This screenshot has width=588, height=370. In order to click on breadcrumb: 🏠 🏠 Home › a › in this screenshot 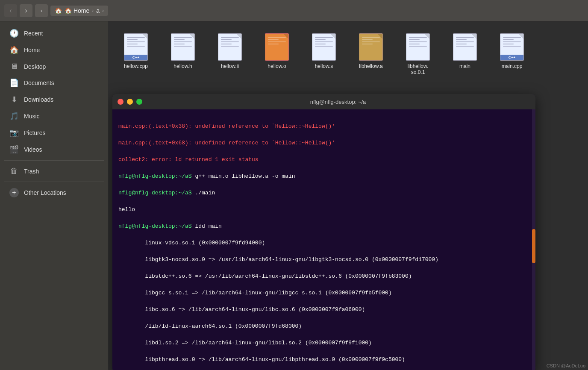, I will do `click(79, 11)`.